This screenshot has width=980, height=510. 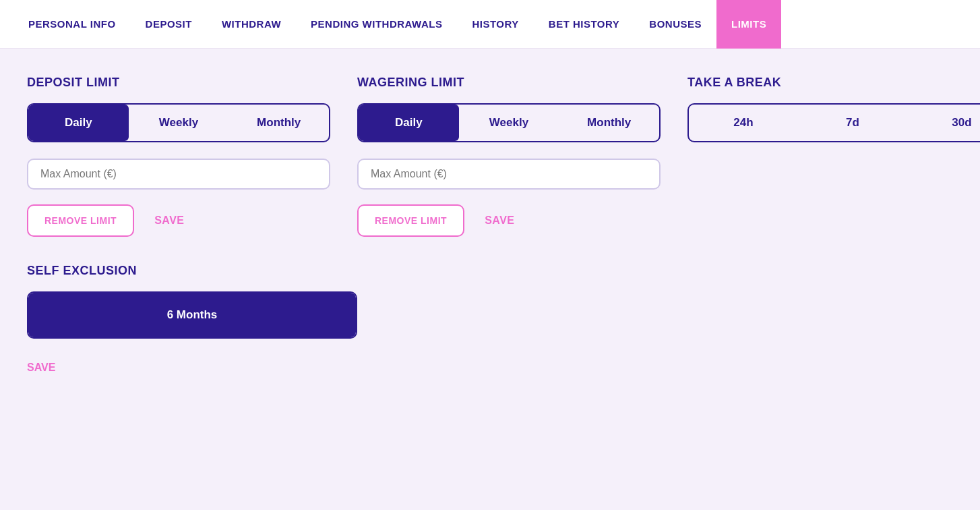 What do you see at coordinates (522, 157) in the screenshot?
I see `wagering-limit-section: WAGERING LIMIT Daily Weekly Monthly REMO…` at bounding box center [522, 157].